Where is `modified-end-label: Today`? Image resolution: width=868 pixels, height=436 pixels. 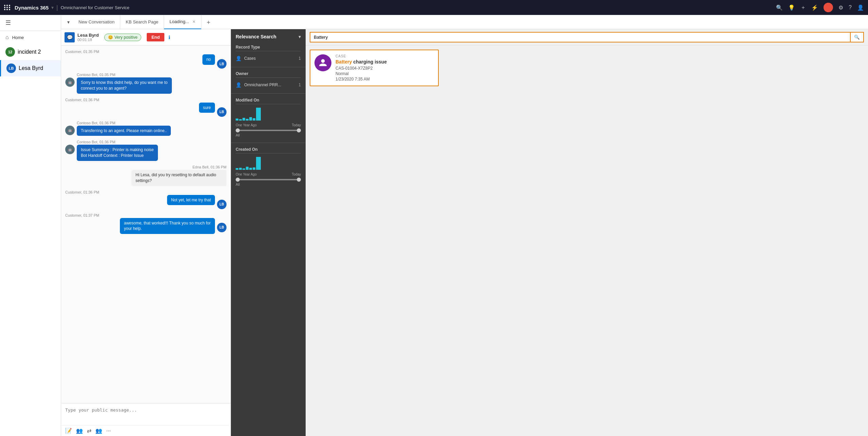 modified-end-label: Today is located at coordinates (296, 125).